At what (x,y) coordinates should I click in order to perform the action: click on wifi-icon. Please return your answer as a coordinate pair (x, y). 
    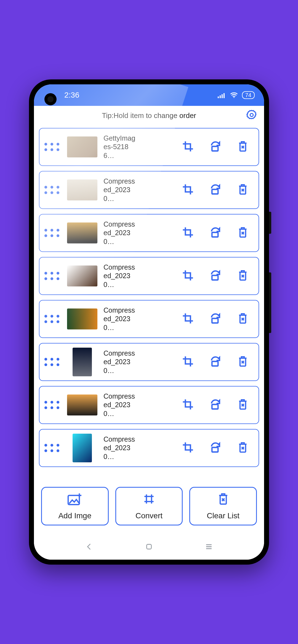
    Looking at the image, I should click on (234, 95).